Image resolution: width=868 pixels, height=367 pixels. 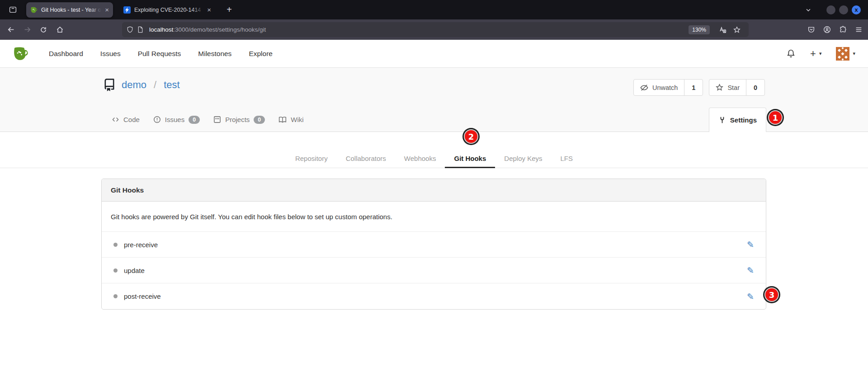 I want to click on avatar, so click(x=843, y=54).